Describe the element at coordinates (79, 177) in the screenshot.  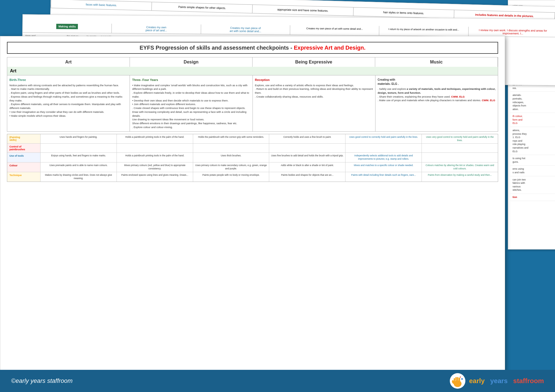
I see `technique-cell-1: Makes marks by drawing circles and lines…` at that location.